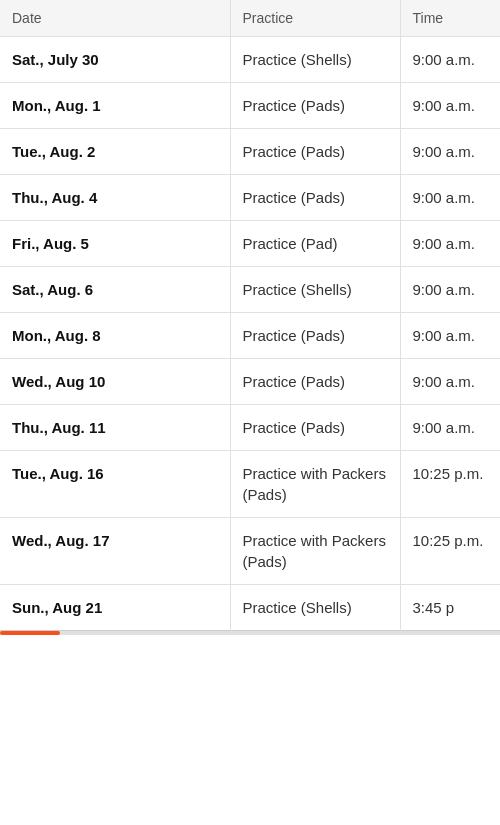 The width and height of the screenshot is (500, 825). What do you see at coordinates (115, 336) in the screenshot?
I see `cell-date: Mon., Aug. 8` at bounding box center [115, 336].